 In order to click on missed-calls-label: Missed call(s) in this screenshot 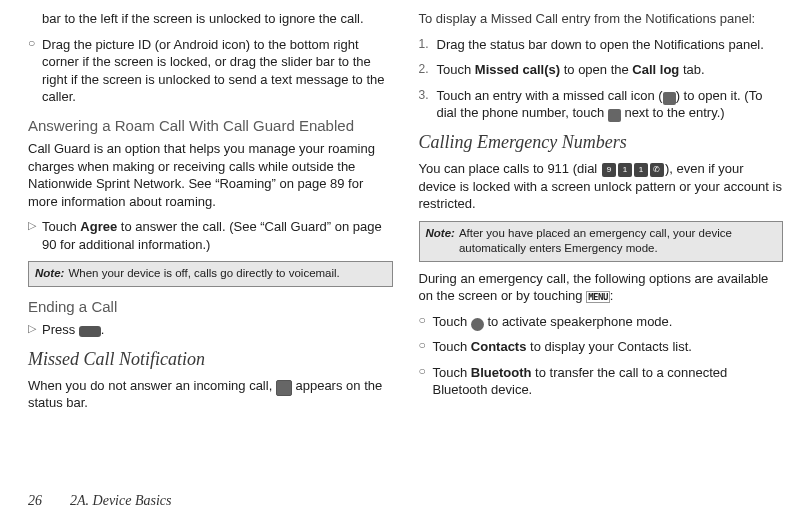, I will do `click(518, 70)`.